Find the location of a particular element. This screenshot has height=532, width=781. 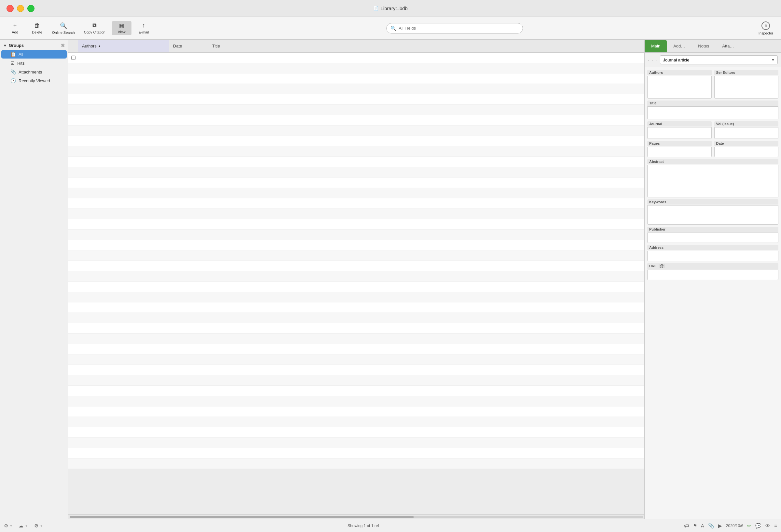

settings-icon: ⚙ is located at coordinates (36, 526).